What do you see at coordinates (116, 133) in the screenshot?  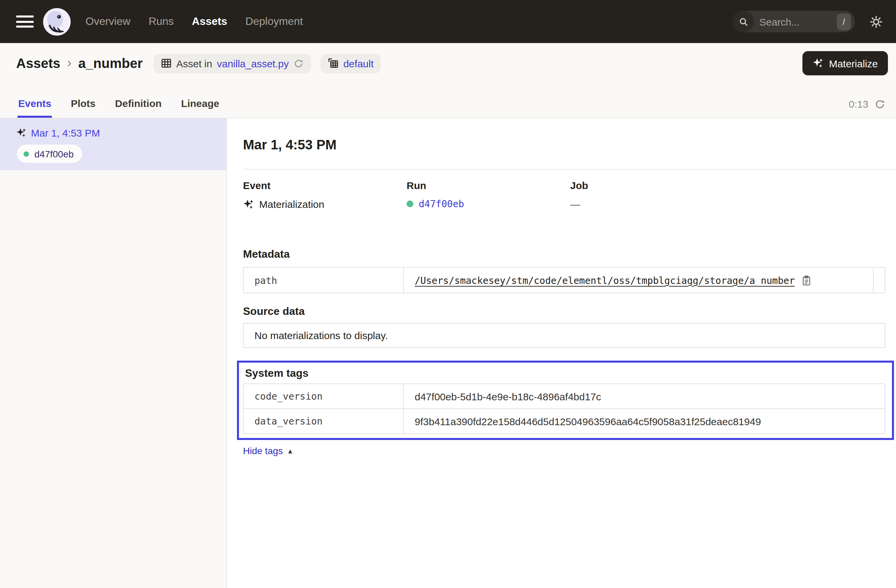 I see `event-timestamp-row: Mar 1, 4:53 PM` at bounding box center [116, 133].